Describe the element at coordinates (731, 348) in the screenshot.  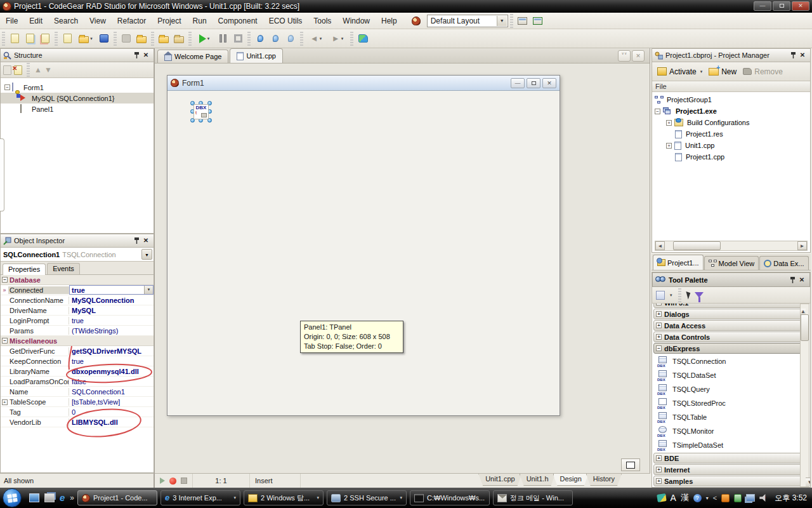
I see `category-dbexpress: −dbExpress` at that location.